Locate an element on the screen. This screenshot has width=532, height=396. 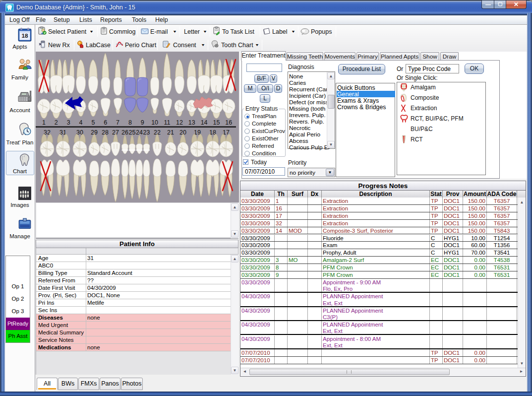
svg-text: 10 is located at coordinates (155, 123).